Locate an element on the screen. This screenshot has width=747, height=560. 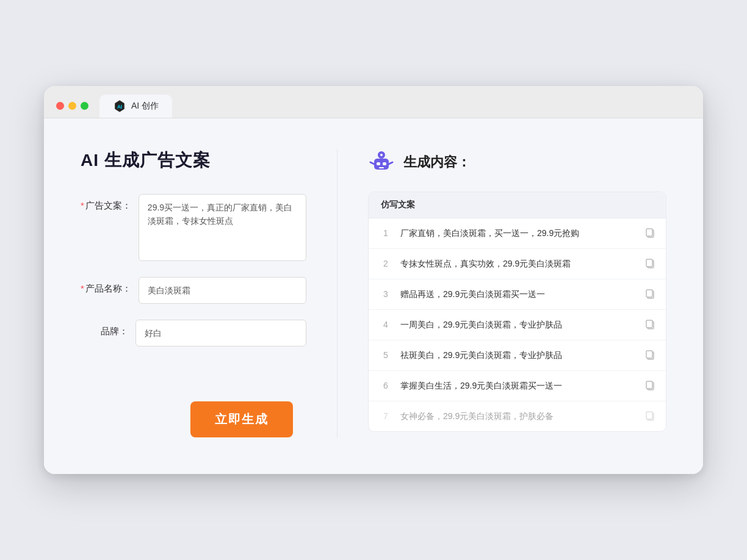
ad-copy-input: 29.9买一送一，真正的厂家直销，美白淡斑霜，专抹女性斑点 is located at coordinates (222, 228).